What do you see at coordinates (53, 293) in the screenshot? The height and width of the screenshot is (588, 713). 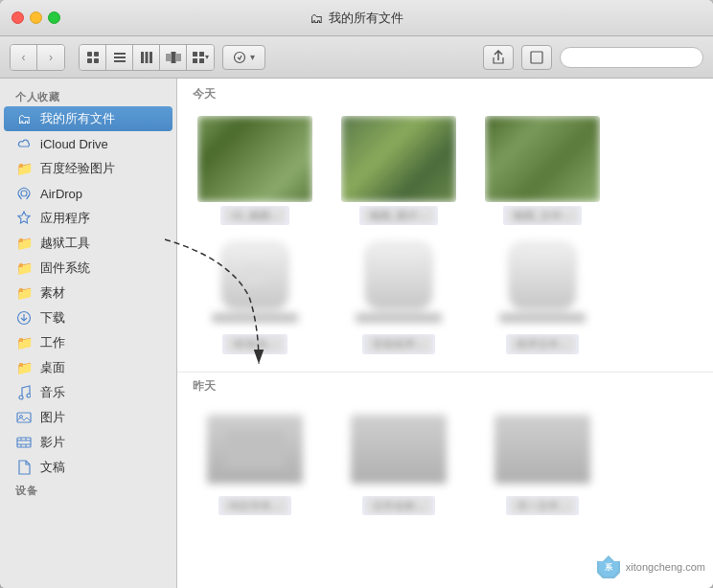 I see `sidebar-label-materials: 素材` at bounding box center [53, 293].